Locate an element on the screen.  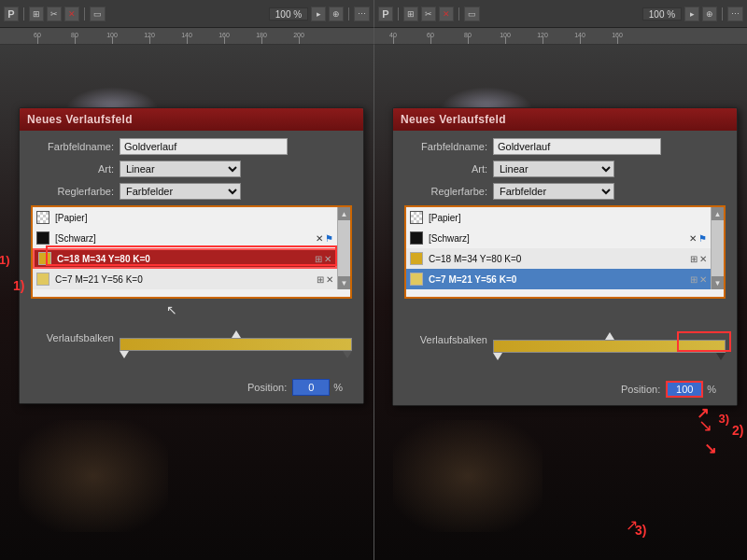
right-c7-icons: ⊞ ✕ is located at coordinates (698, 280).